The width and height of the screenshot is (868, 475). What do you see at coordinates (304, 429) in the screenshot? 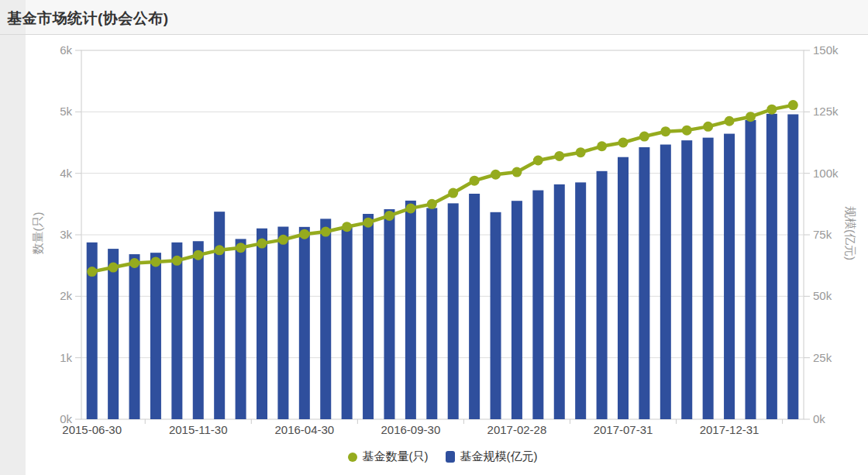
I see `x-axis-label: 2016-04-30` at bounding box center [304, 429].